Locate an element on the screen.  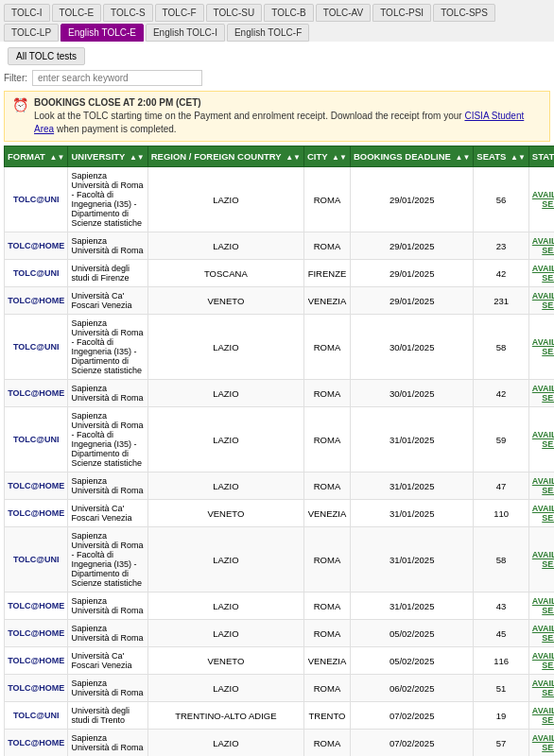
tab-english-tolc-i: English TOLC-I is located at coordinates (185, 32).